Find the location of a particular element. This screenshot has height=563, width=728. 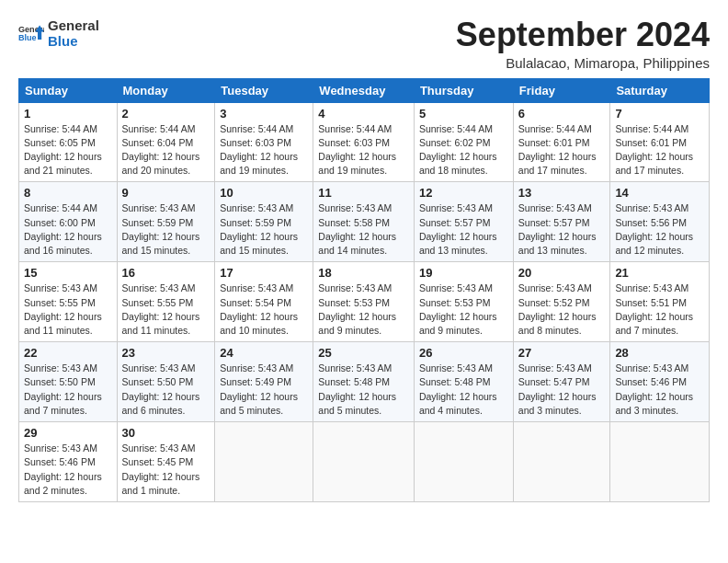

day-info: Sunrise: 5:43 AM Sunset: 5:54 PM Dayligh… is located at coordinates (264, 309).